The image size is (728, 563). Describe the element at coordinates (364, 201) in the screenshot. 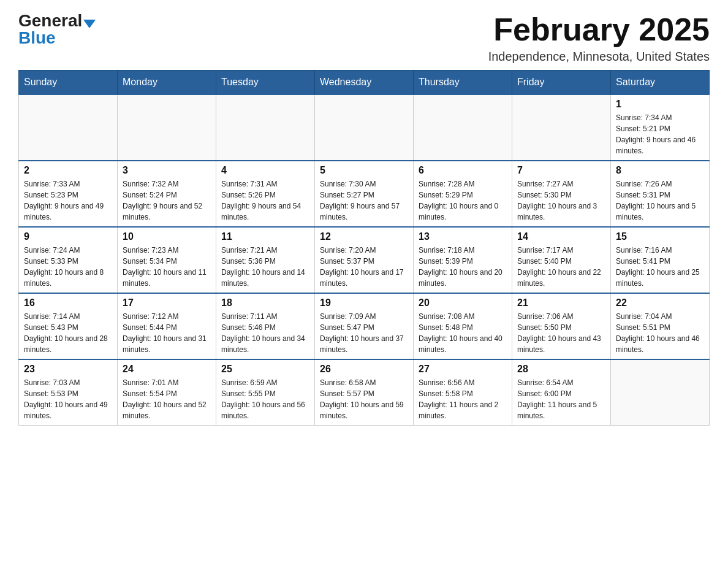

I see `day-info: Sunrise: 7:30 AMSunset: 5:27 PMDaylight:…` at that location.